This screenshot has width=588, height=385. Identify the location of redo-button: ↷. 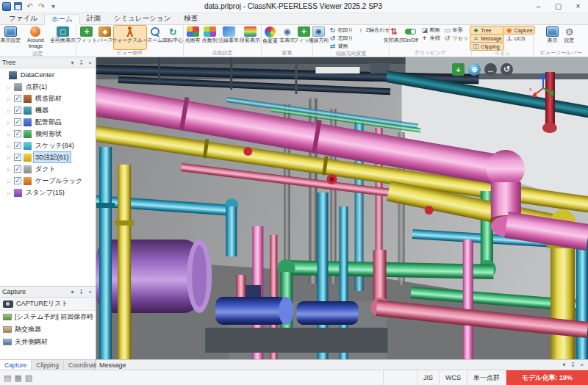
(41, 7).